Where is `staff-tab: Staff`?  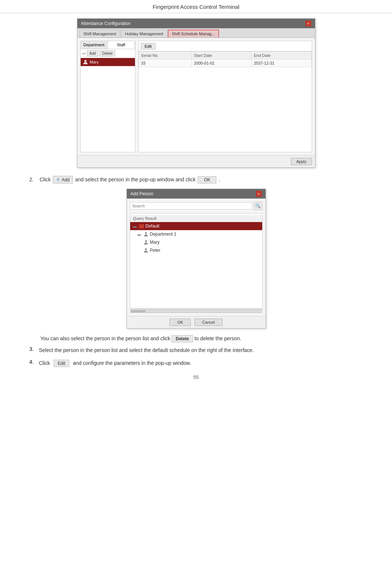 staff-tab: Staff is located at coordinates (121, 45).